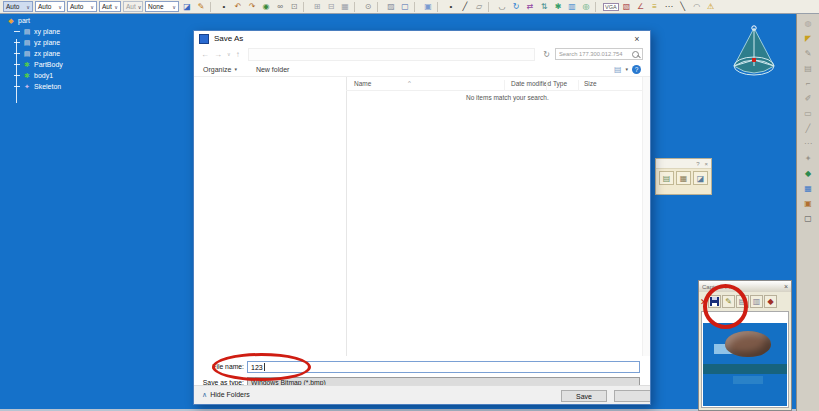 The width and height of the screenshot is (819, 411). What do you see at coordinates (611, 7) in the screenshot?
I see `vga-label: VGA` at bounding box center [611, 7].